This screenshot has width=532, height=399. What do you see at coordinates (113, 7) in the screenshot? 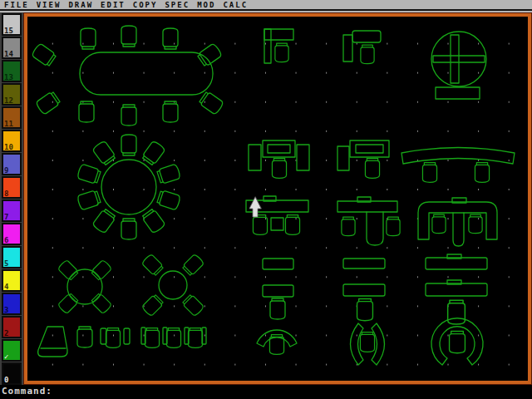
I see `menu-item-edit: EDIT` at bounding box center [113, 7].